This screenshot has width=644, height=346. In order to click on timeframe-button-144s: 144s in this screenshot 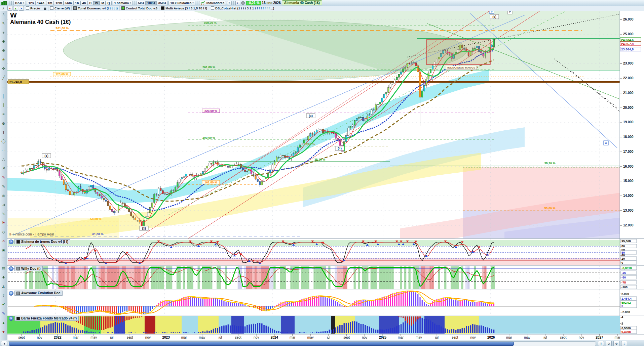, I will do `click(40, 3)`.